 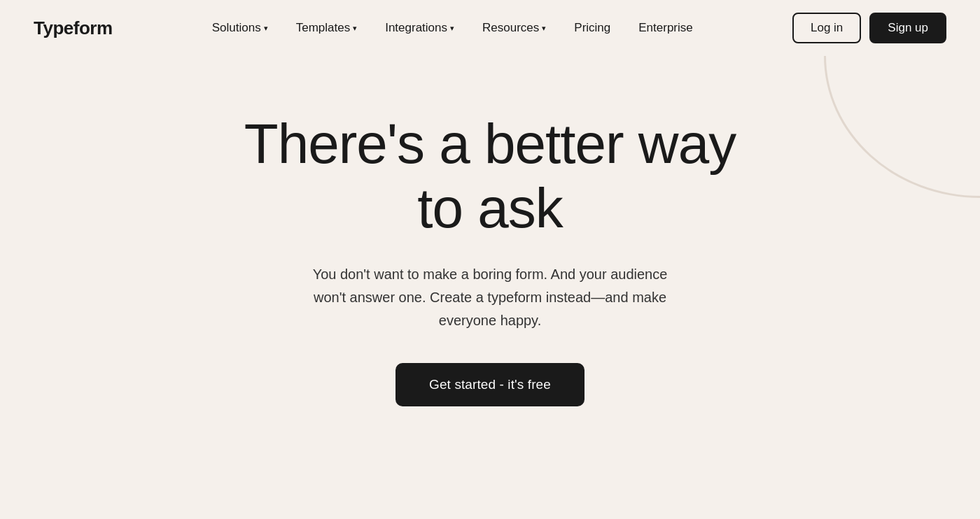 What do you see at coordinates (326, 28) in the screenshot?
I see `nav-link-templates: Templates ▾` at bounding box center [326, 28].